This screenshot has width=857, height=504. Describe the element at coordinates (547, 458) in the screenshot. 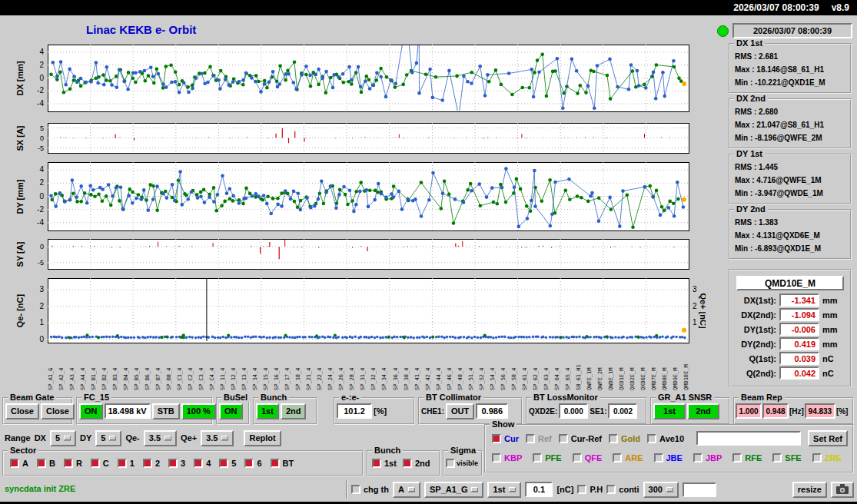

I see `show-pfe-checkbox: PFE` at that location.